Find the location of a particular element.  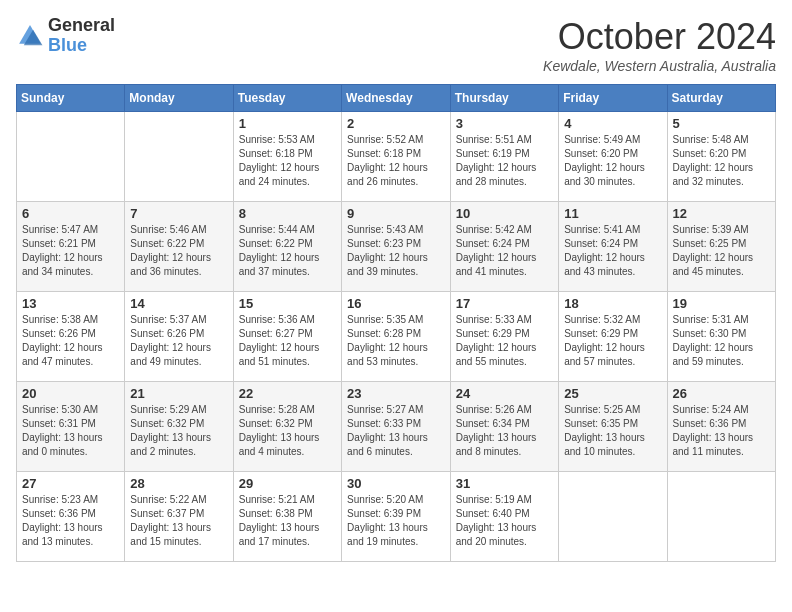

table-row: 18 Sunrise: 5:32 AM Sunset: 6:29 PM Dayl… is located at coordinates (613, 337).